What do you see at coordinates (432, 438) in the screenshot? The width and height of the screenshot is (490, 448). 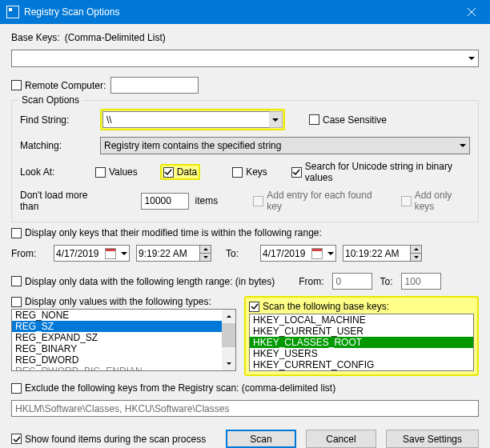 I see `save-settings-button: Save Settings` at bounding box center [432, 438].